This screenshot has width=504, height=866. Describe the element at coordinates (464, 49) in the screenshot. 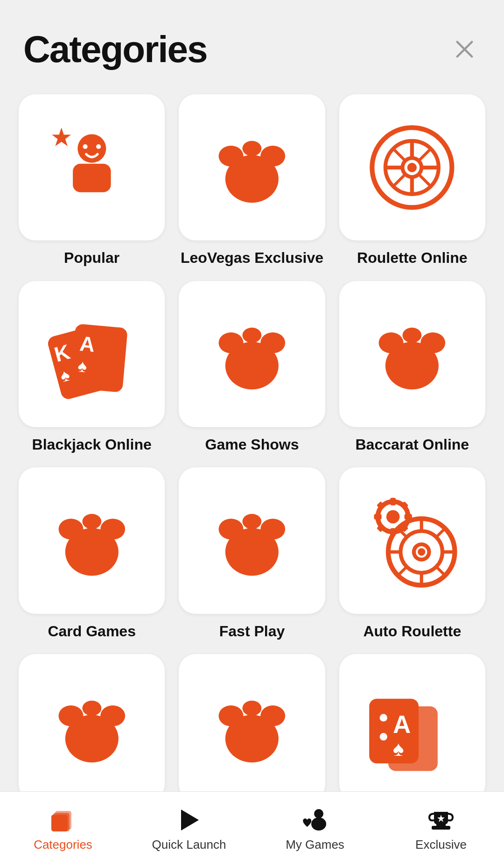

I see `close-button` at that location.